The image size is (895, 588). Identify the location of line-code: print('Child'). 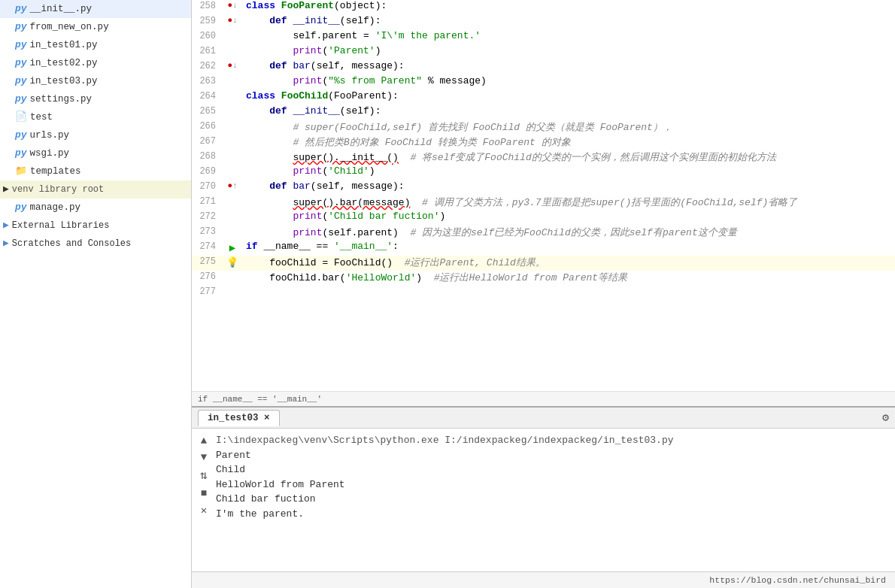
(569, 173).